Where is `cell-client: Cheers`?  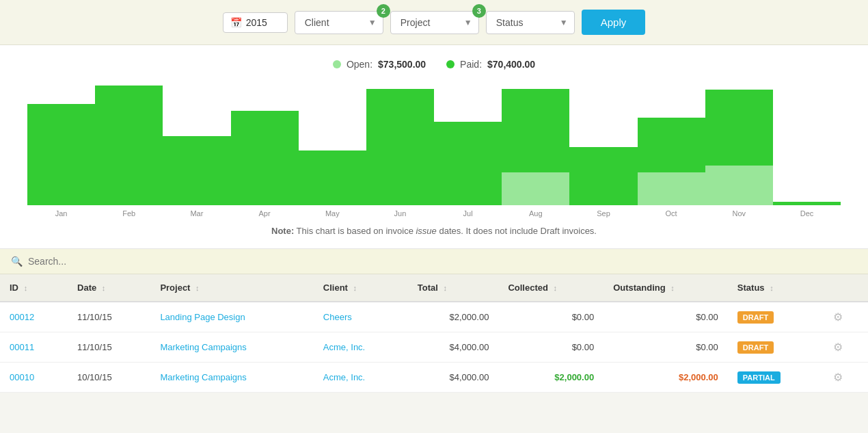 cell-client: Cheers is located at coordinates (361, 317).